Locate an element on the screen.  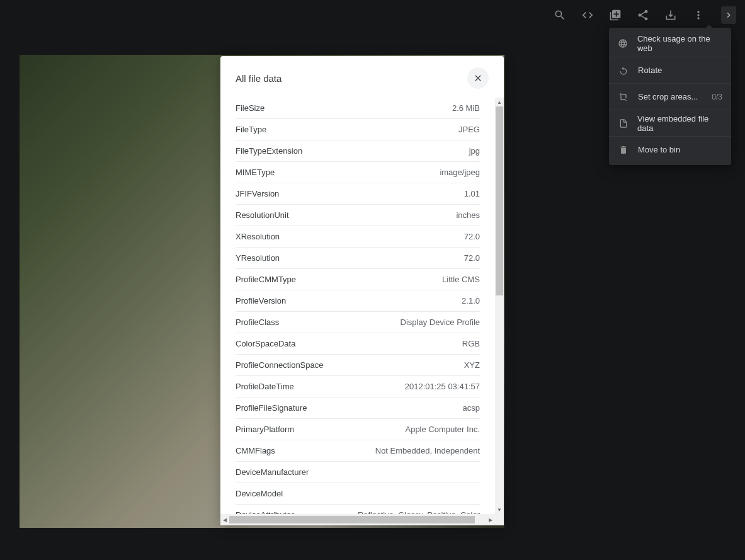
file-data-value: Apple Computer Inc. is located at coordinates (442, 430).